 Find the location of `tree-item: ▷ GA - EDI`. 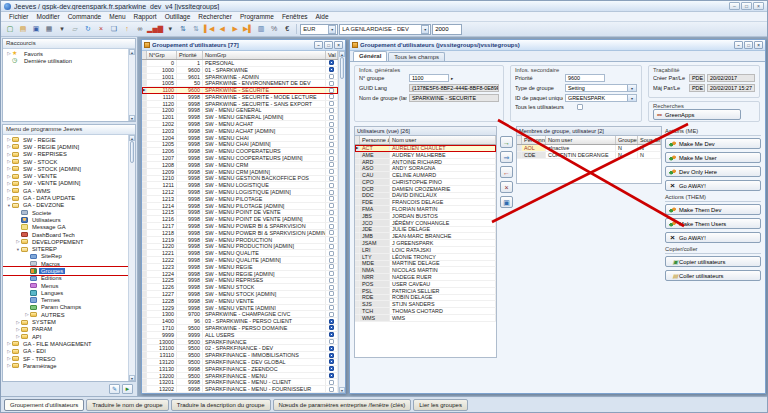

tree-item: ▷ GA - EDI is located at coordinates (66, 352).